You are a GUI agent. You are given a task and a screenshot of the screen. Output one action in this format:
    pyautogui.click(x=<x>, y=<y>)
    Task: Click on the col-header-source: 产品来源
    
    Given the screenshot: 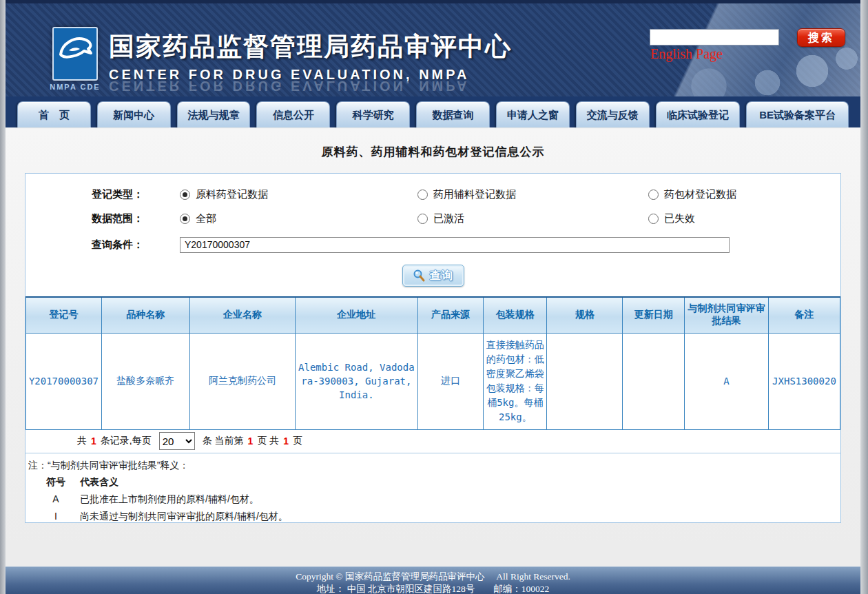 What is the action you would take?
    pyautogui.click(x=451, y=315)
    